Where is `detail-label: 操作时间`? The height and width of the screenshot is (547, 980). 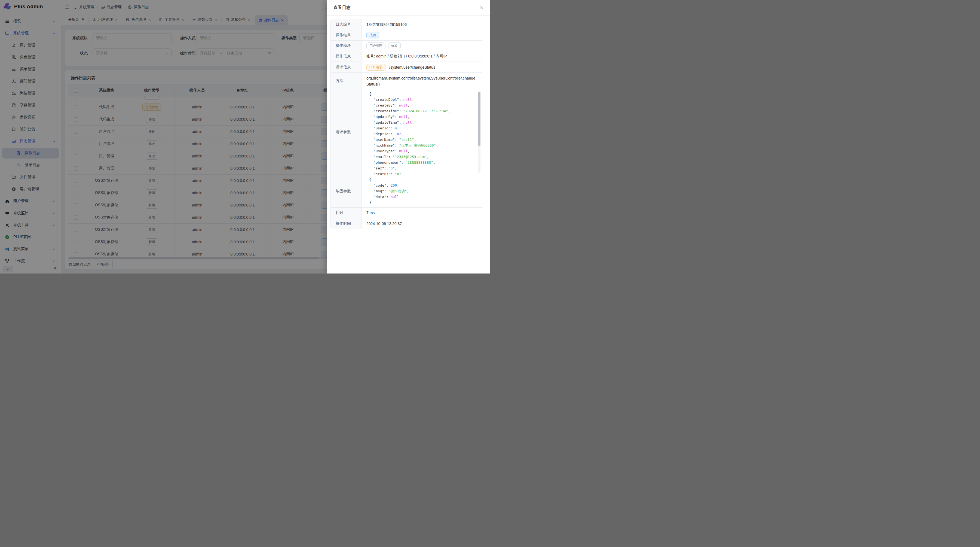 detail-label: 操作时间 is located at coordinates (346, 224).